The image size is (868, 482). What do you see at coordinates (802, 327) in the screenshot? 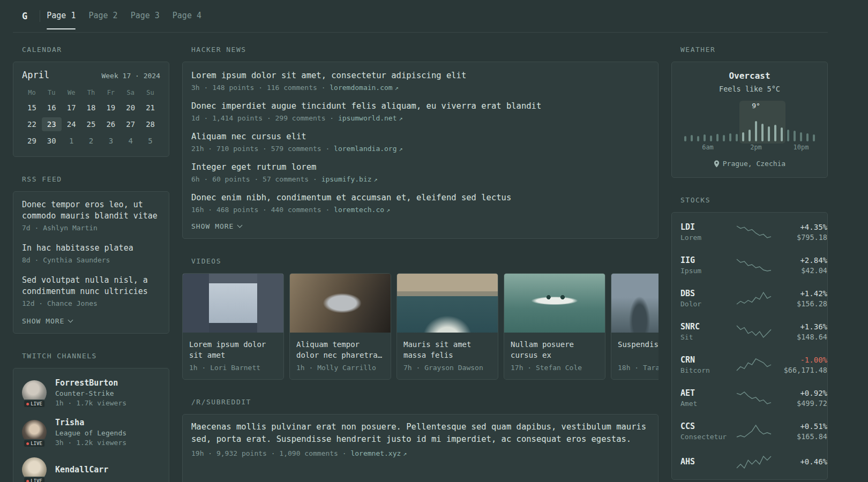
I see `stock-change: +1.36%` at bounding box center [802, 327].